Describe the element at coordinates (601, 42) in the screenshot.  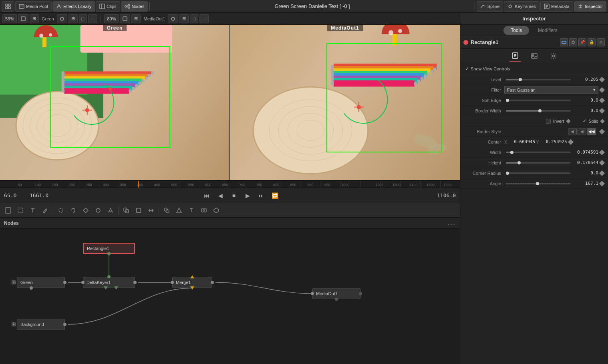
I see `node-settings-btn: ⚙` at that location.